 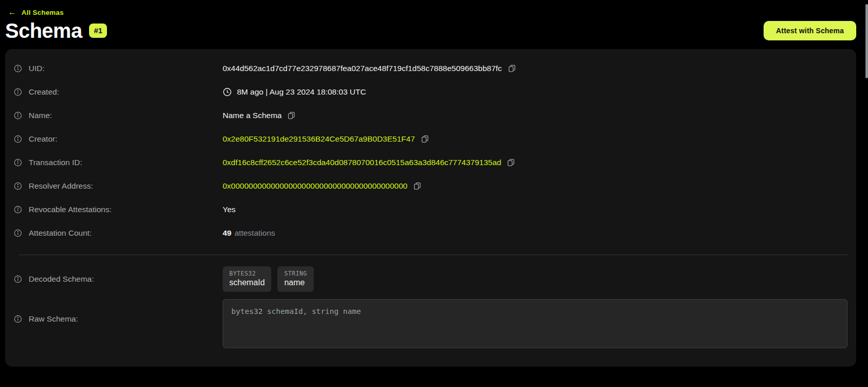 What do you see at coordinates (227, 233) in the screenshot?
I see `attestation-count-value: 49` at bounding box center [227, 233].